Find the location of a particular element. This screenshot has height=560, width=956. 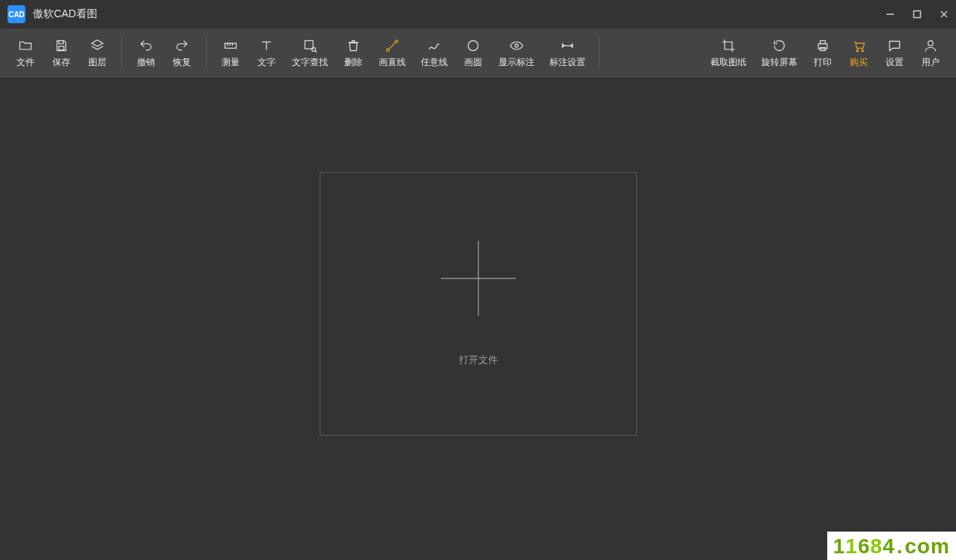

circle-icon is located at coordinates (473, 46).